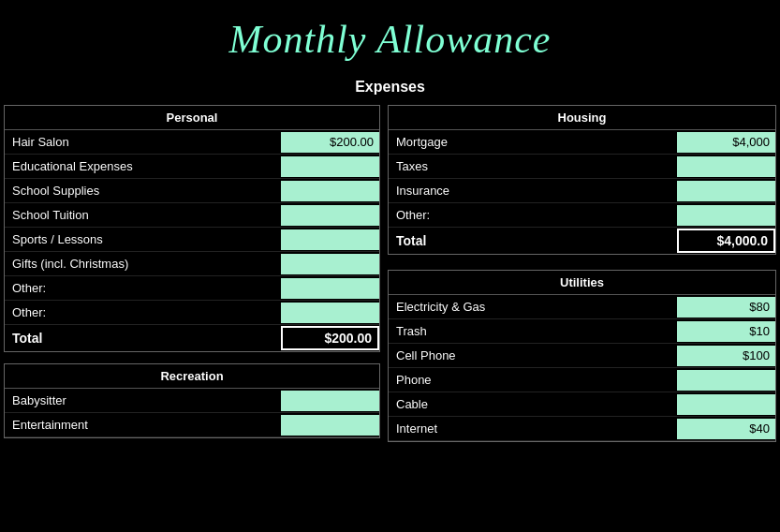 Image resolution: width=780 pixels, height=532 pixels. What do you see at coordinates (192, 425) in the screenshot?
I see `table-row: Entertainment` at bounding box center [192, 425].